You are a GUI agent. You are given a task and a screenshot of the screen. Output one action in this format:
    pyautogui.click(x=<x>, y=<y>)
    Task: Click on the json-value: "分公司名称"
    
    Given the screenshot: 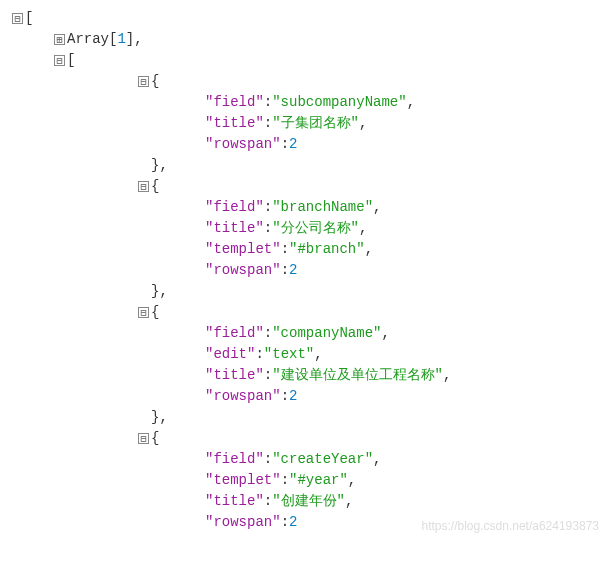 What is the action you would take?
    pyautogui.click(x=316, y=228)
    